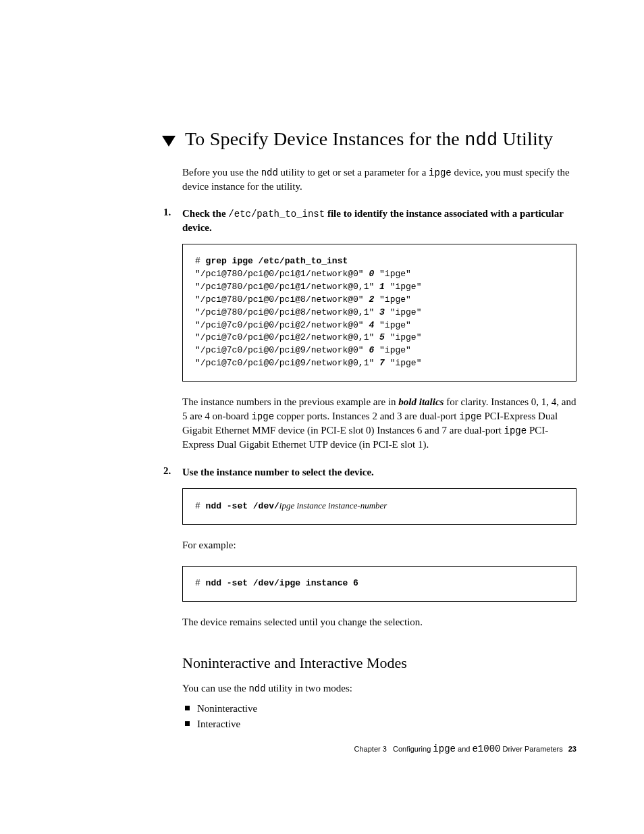 Image resolution: width=644 pixels, height=834 pixels. What do you see at coordinates (481, 140) in the screenshot?
I see `heading-mono: ndd` at bounding box center [481, 140].